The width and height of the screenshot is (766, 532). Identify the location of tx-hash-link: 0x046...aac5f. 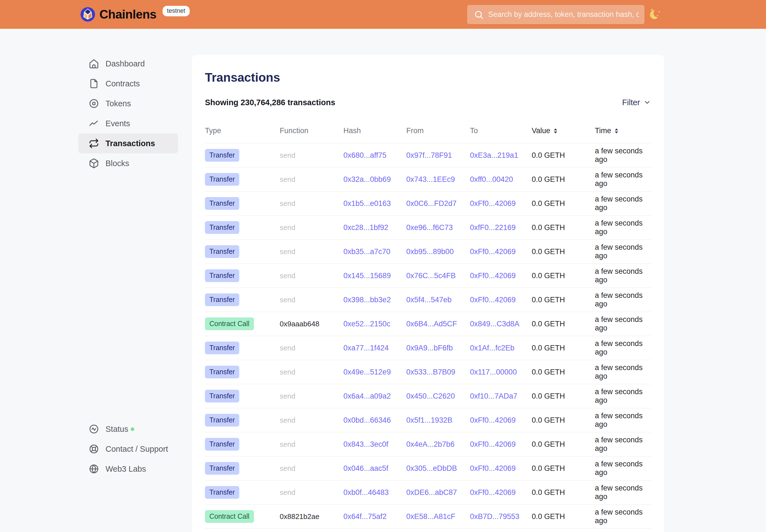
(366, 469).